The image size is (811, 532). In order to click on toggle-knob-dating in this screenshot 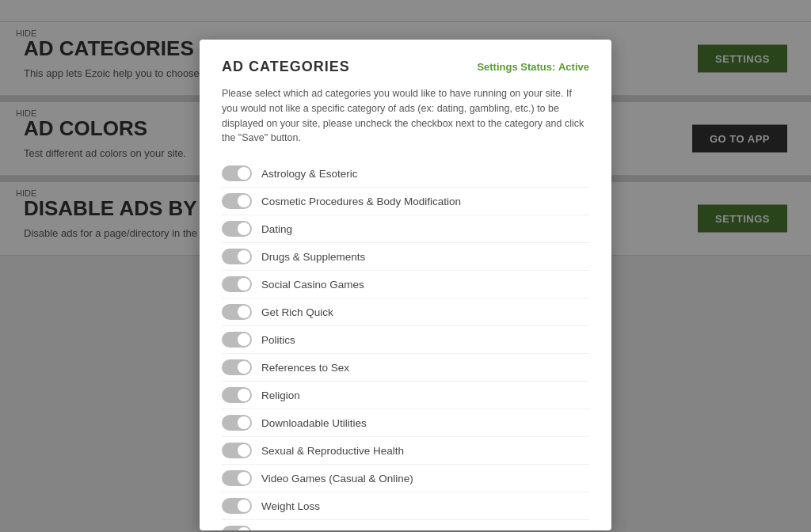, I will do `click(244, 229)`.